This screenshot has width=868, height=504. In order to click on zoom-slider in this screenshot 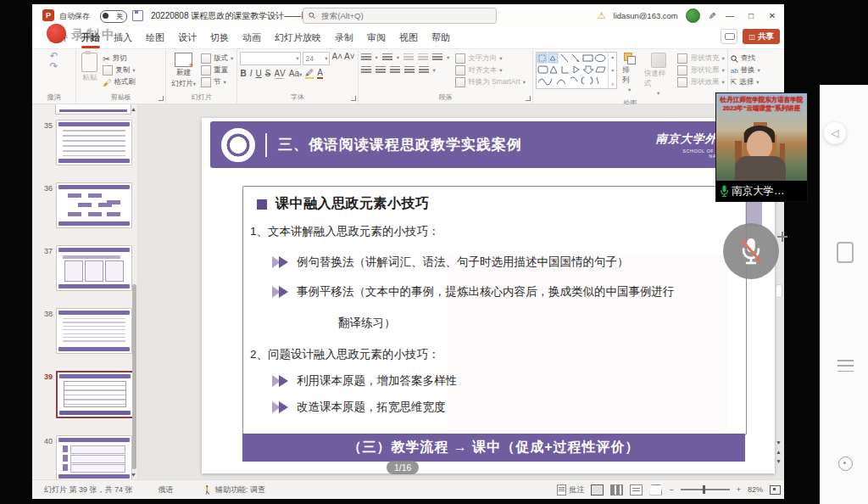, I will do `click(705, 490)`.